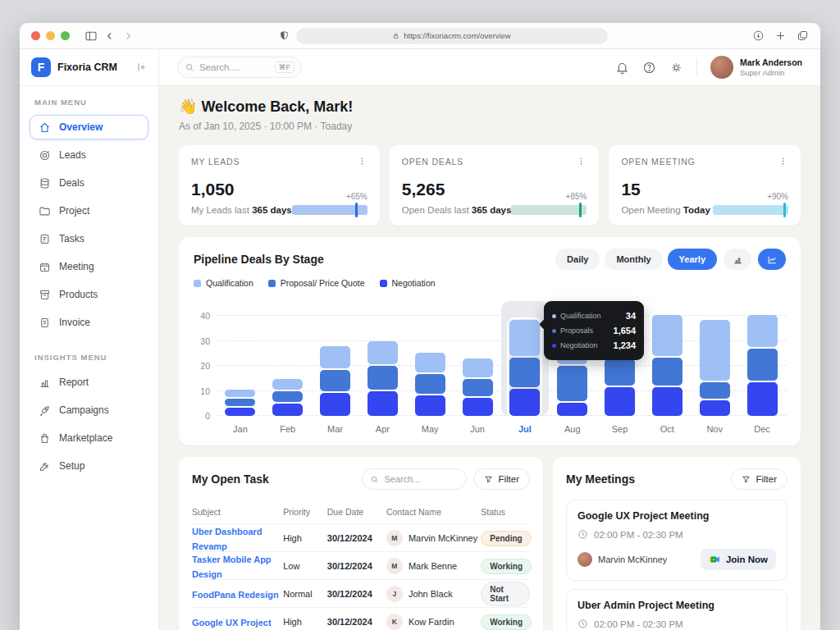 The width and height of the screenshot is (840, 630). I want to click on tasks-search-input: Search..., so click(414, 479).